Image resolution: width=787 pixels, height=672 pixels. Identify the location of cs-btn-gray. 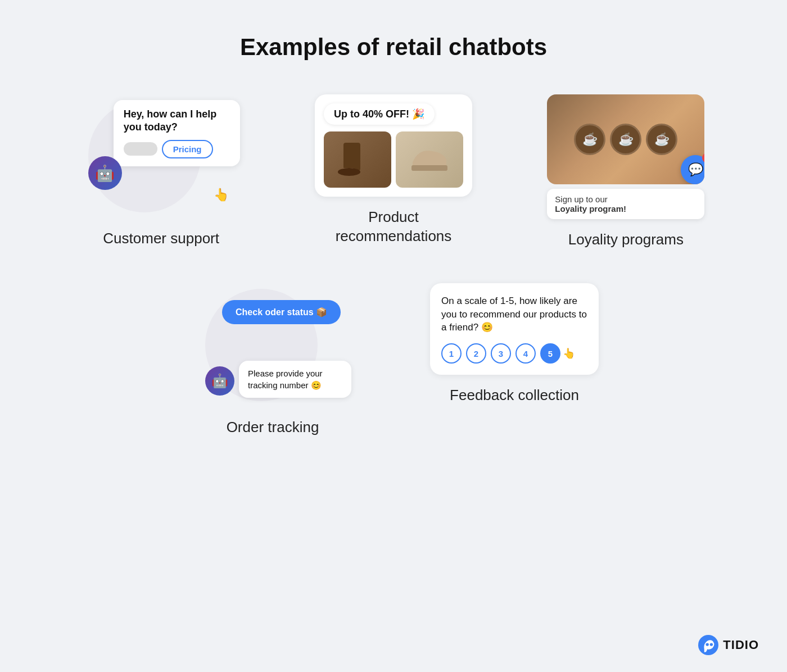
(141, 149).